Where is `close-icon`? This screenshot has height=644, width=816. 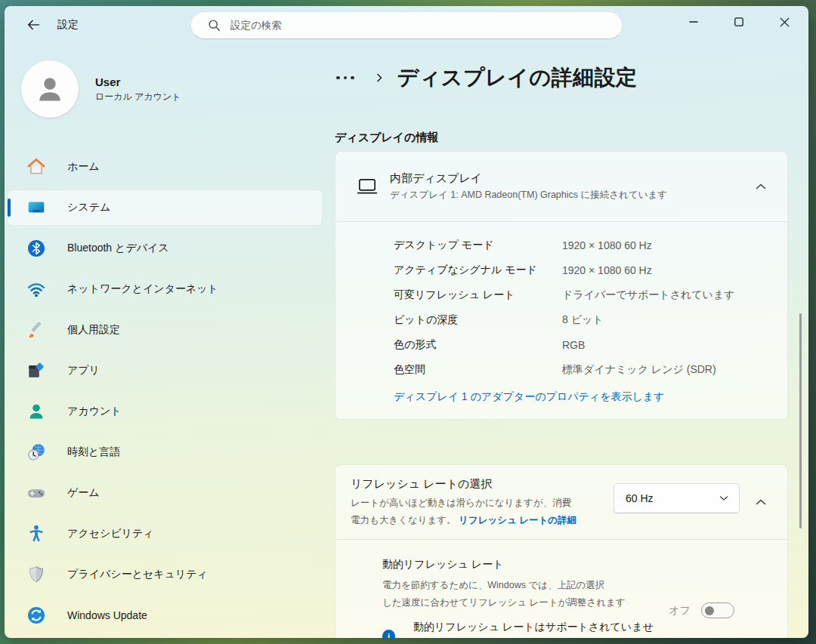
close-icon is located at coordinates (784, 23).